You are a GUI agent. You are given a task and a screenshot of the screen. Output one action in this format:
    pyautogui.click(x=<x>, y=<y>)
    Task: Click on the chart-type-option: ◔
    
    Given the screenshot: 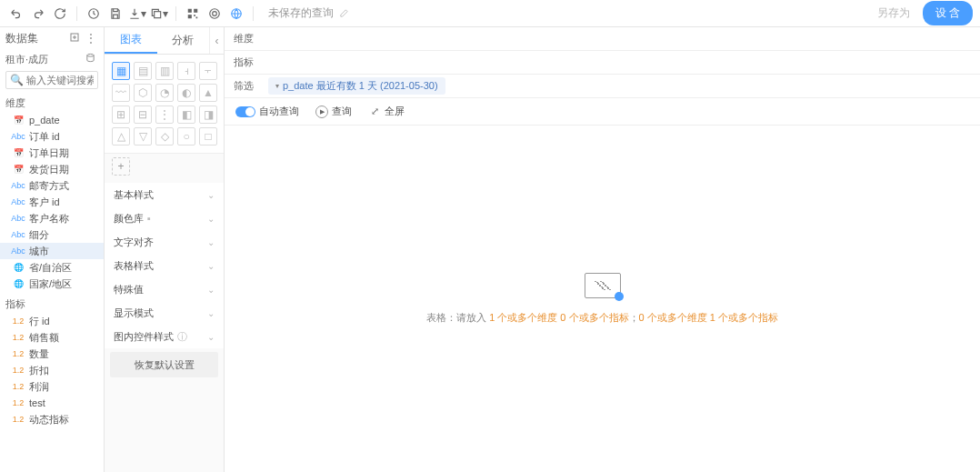 What is the action you would take?
    pyautogui.click(x=165, y=93)
    